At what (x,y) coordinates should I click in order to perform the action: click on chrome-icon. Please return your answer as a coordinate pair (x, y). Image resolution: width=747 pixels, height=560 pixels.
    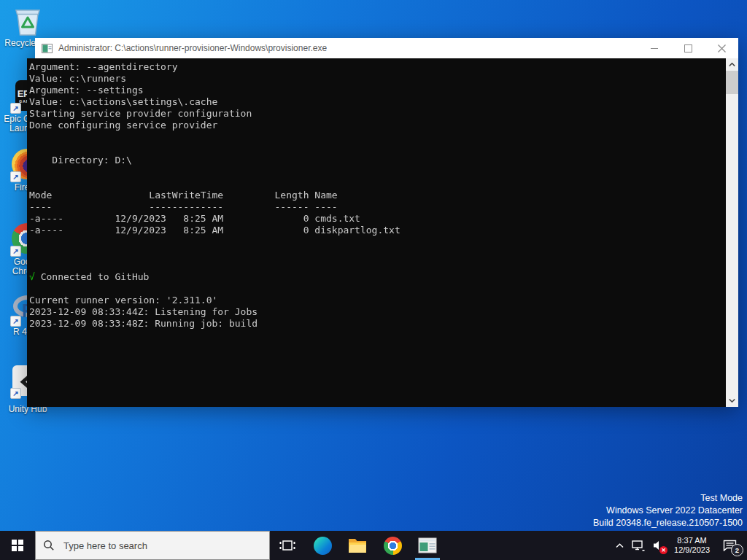
    Looking at the image, I should click on (392, 545).